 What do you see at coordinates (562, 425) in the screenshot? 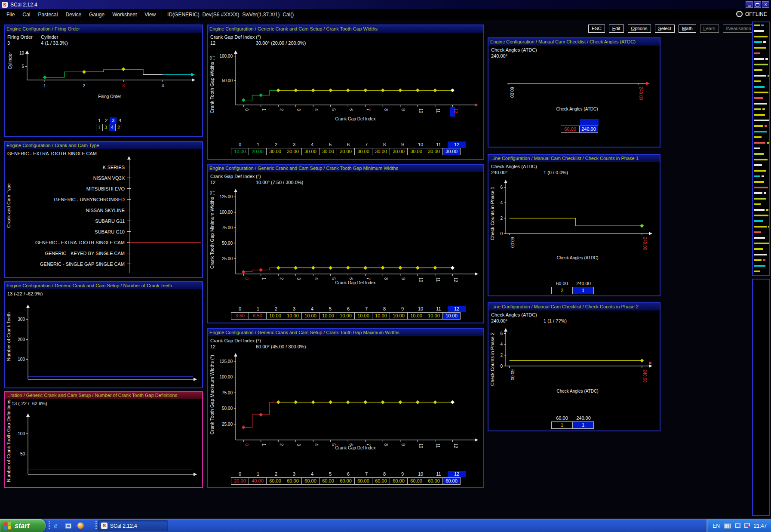
I see `table-value-cell: 1` at bounding box center [562, 425].